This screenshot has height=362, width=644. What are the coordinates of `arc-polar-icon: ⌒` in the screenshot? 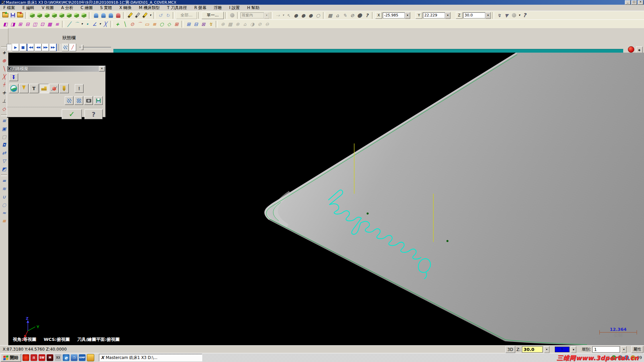 It's located at (140, 24).